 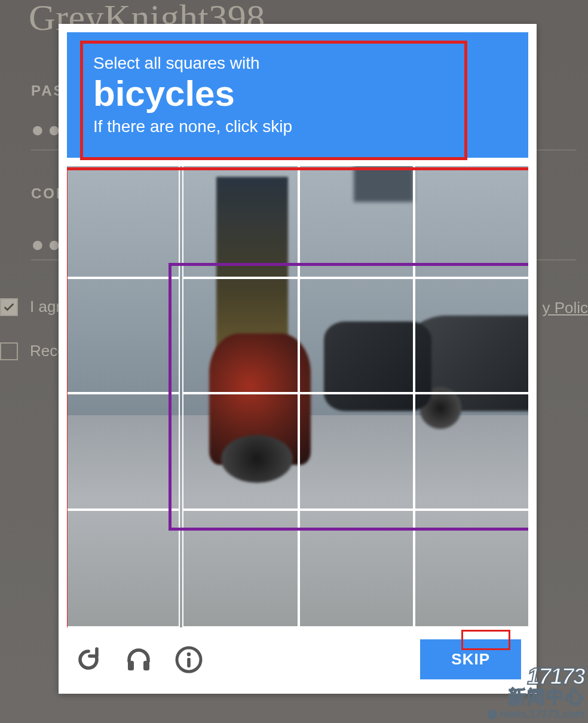 I want to click on captcha-instruction-pre: Select all squares with, so click(x=298, y=63).